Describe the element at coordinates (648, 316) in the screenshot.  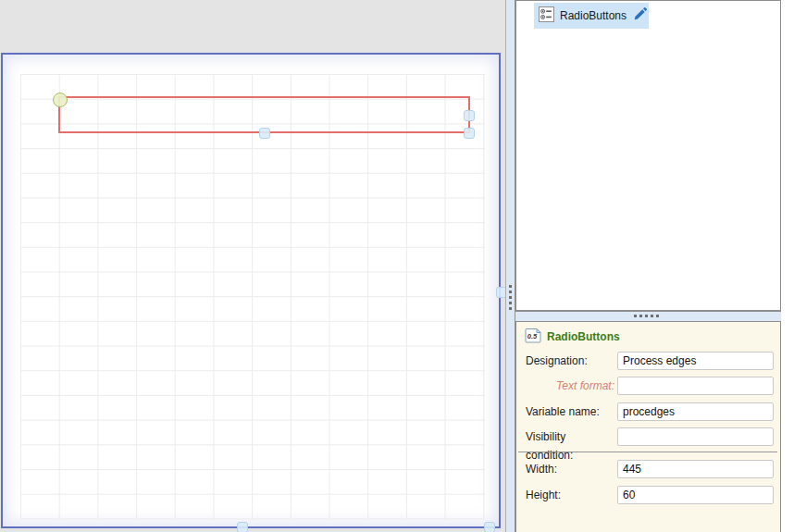
I see `horizontal-splitter` at that location.